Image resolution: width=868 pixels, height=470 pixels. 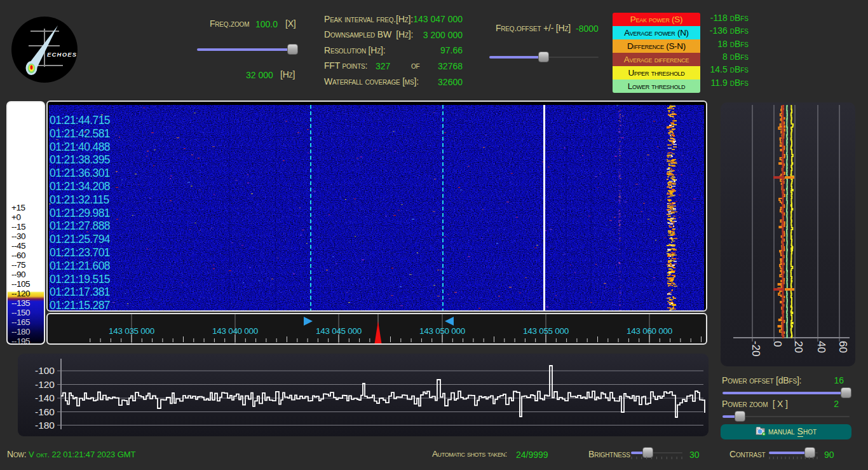 I want to click on svg-text: ECHOES, so click(x=62, y=55).